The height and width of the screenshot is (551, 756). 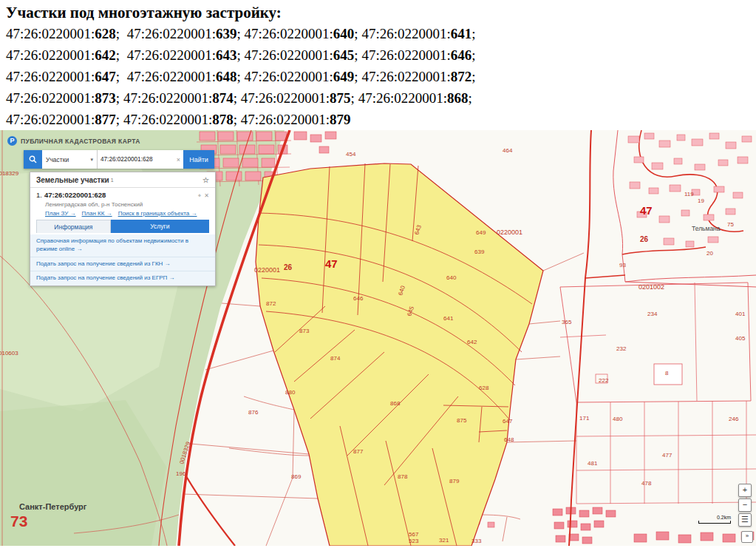 What do you see at coordinates (477, 541) in the screenshot?
I see `map-label-333: 333` at bounding box center [477, 541].